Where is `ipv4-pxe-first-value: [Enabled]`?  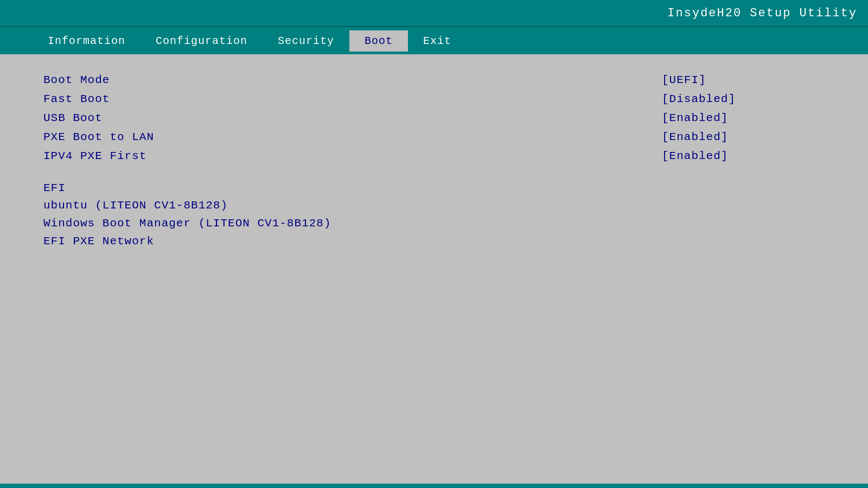 ipv4-pxe-first-value: [Enabled] is located at coordinates (743, 156).